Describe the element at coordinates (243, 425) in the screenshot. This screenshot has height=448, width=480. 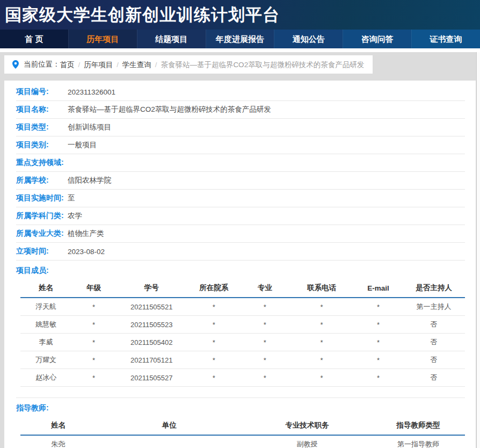
I see `table-header-row: 姓名单位专业技术职务指导教师类型` at that location.